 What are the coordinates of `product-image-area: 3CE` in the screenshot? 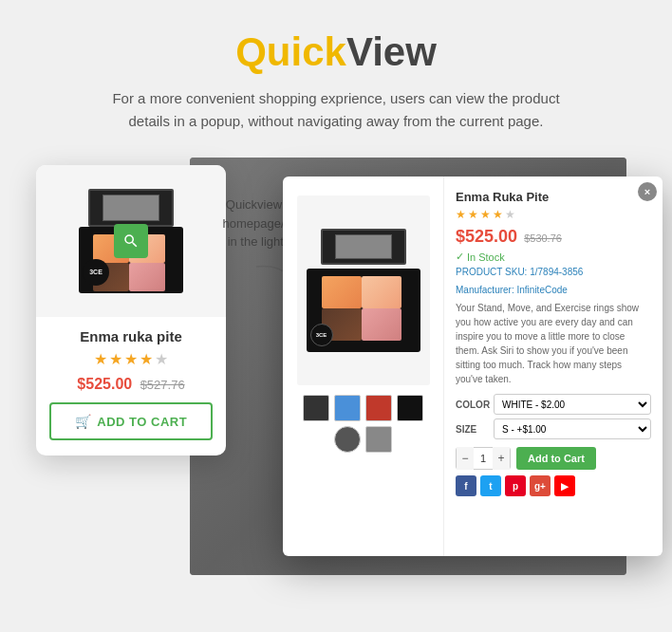 It's located at (131, 241).